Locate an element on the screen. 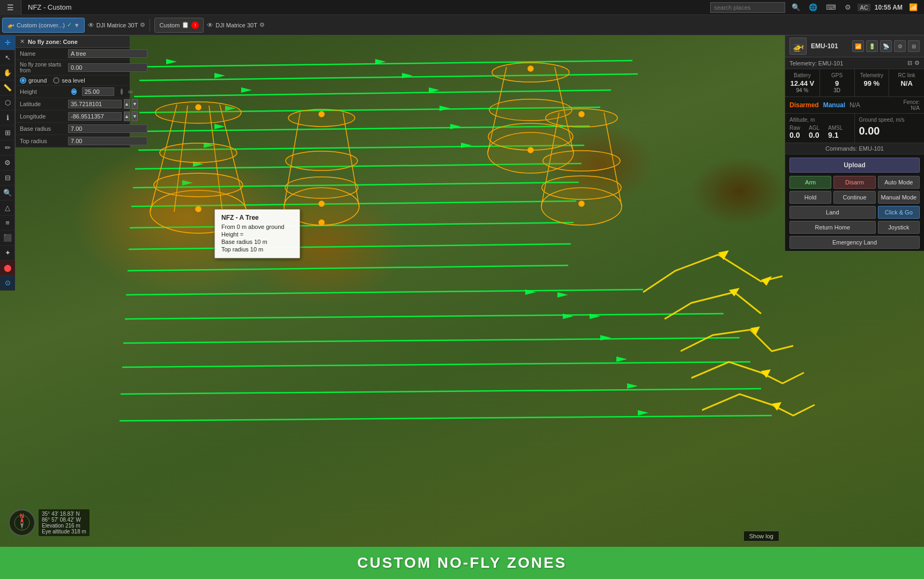 The width and height of the screenshot is (924, 579). coordinates-display: 35° 43' 18.83' N 86° 57' 08.42' W Elevat… is located at coordinates (64, 523).